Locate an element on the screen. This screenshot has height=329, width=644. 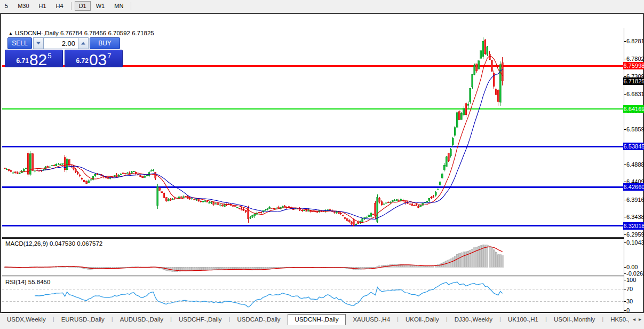
price-axis-label: 6.68310 is located at coordinates (635, 94).